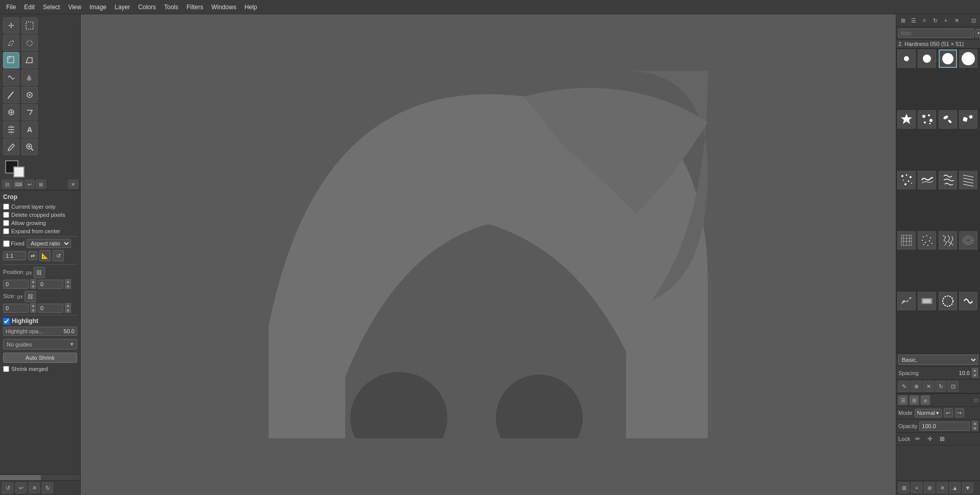  I want to click on menu-file: File, so click(11, 7).